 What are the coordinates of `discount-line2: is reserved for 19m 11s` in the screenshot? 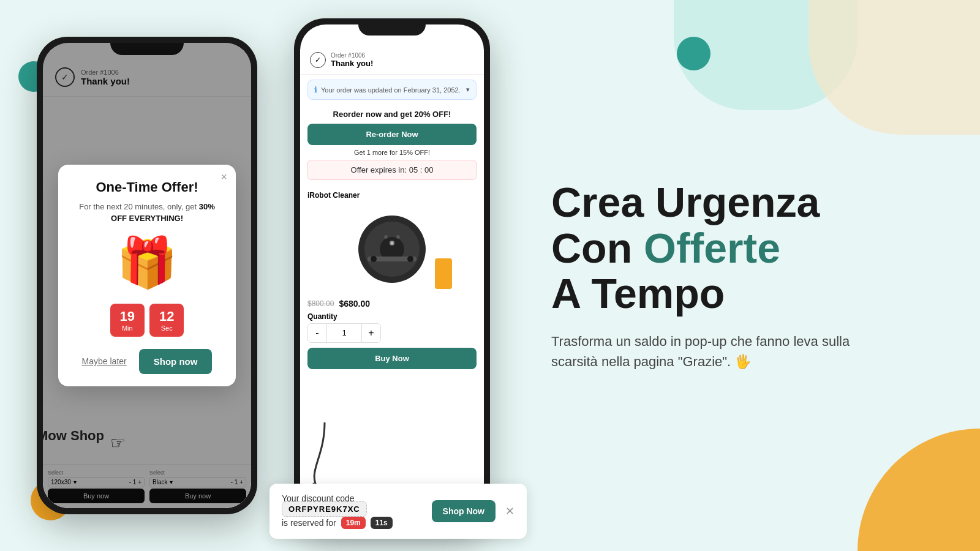 It's located at (353, 523).